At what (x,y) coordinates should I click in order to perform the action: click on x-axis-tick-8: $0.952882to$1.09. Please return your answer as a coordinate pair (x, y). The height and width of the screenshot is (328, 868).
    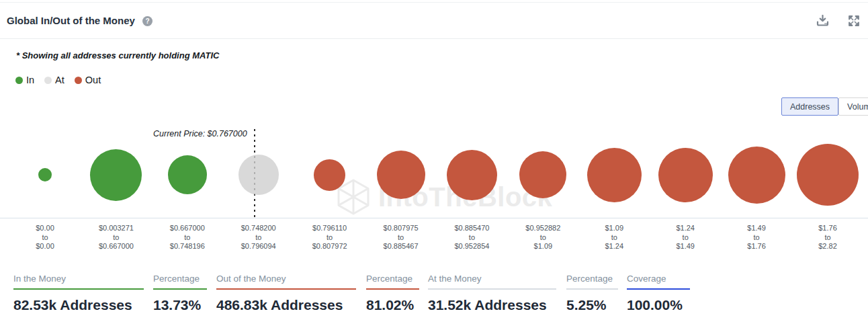
    Looking at the image, I should click on (543, 238).